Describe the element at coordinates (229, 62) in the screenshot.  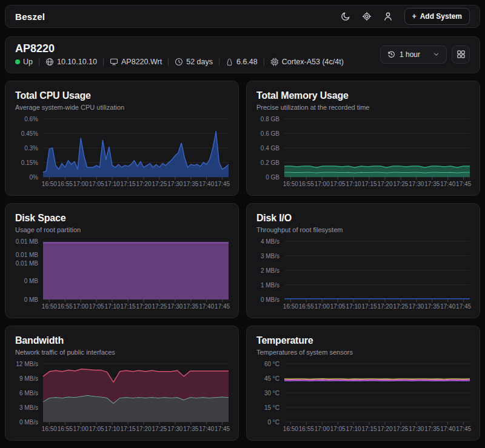
I see `penguin-icon` at that location.